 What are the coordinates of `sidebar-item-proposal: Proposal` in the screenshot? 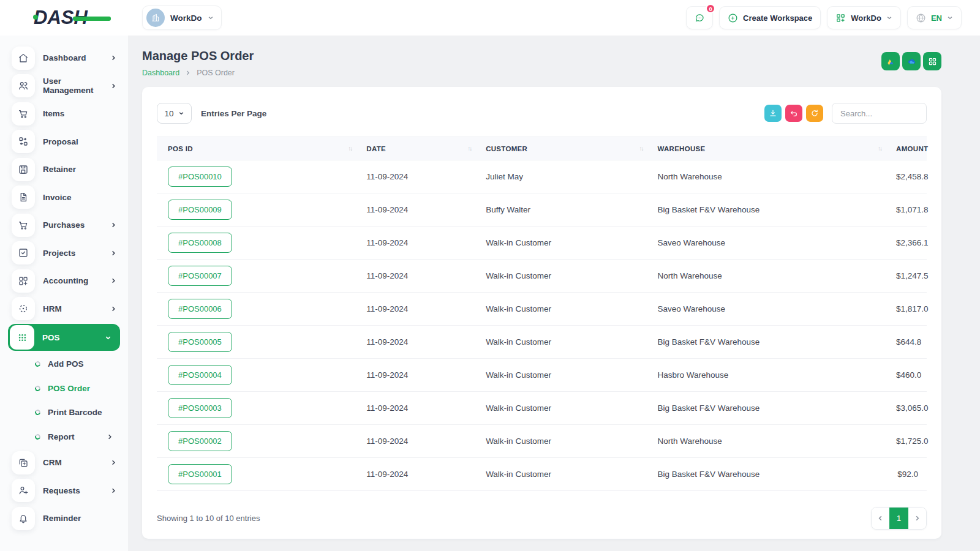 It's located at (64, 142).